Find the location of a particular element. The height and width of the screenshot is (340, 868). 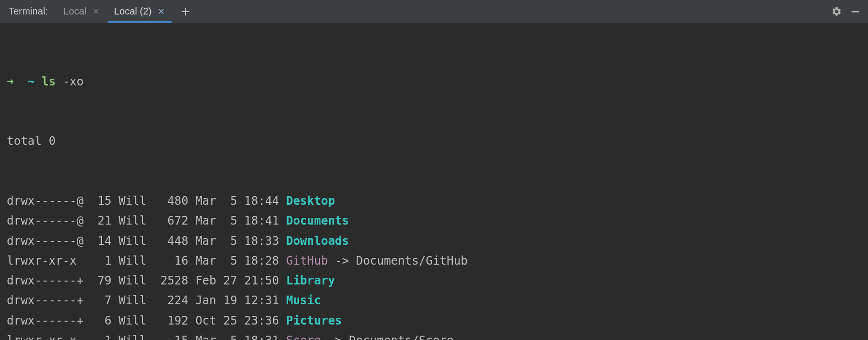

settings-button is located at coordinates (837, 12).